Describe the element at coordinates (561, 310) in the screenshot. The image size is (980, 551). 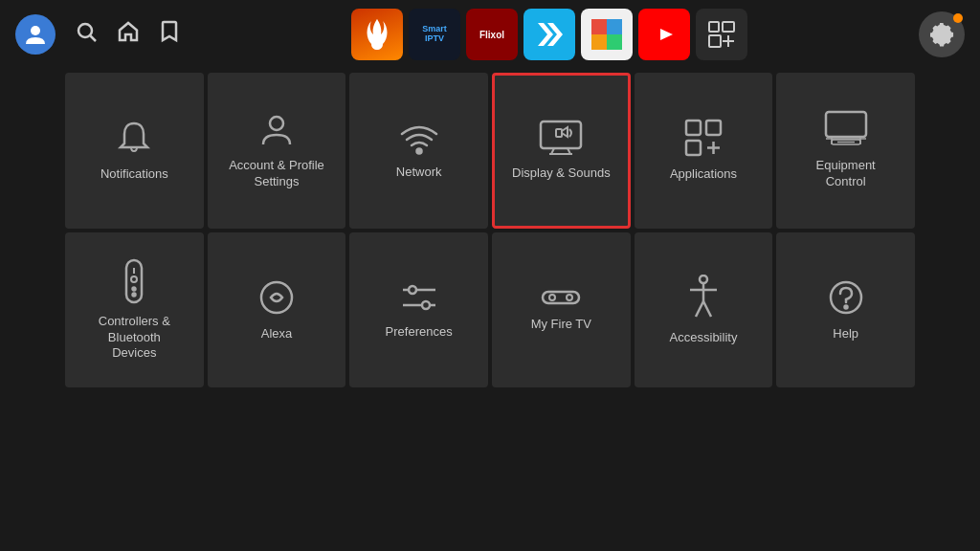
I see `cell-my-fire-tv: My Fire TV` at that location.